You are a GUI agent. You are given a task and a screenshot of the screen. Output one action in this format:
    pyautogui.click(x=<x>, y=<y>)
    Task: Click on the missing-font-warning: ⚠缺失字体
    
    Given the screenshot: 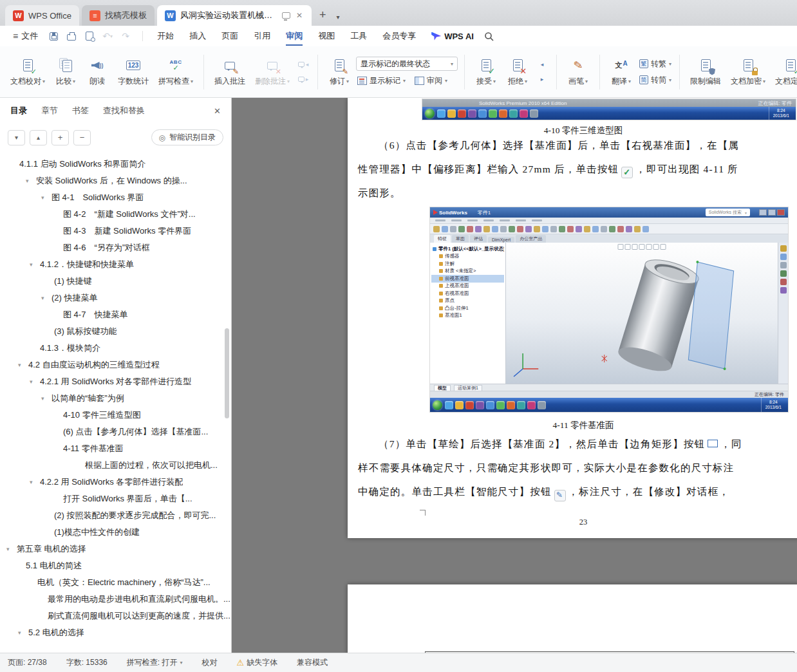 What is the action you would take?
    pyautogui.click(x=257, y=663)
    